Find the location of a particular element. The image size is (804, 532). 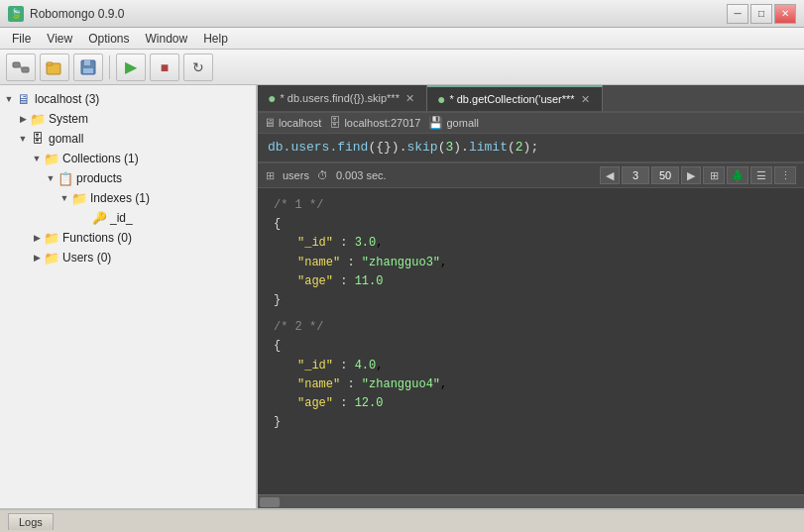

tree-products: ▼ 📋 products is located at coordinates (128, 178).